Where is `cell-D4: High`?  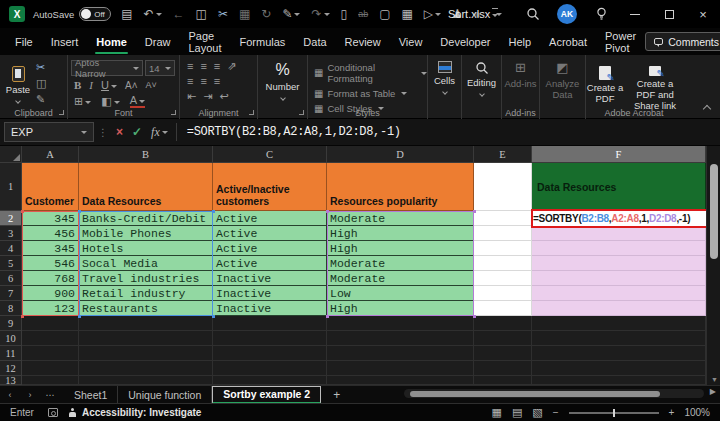
cell-D4: High is located at coordinates (400, 248).